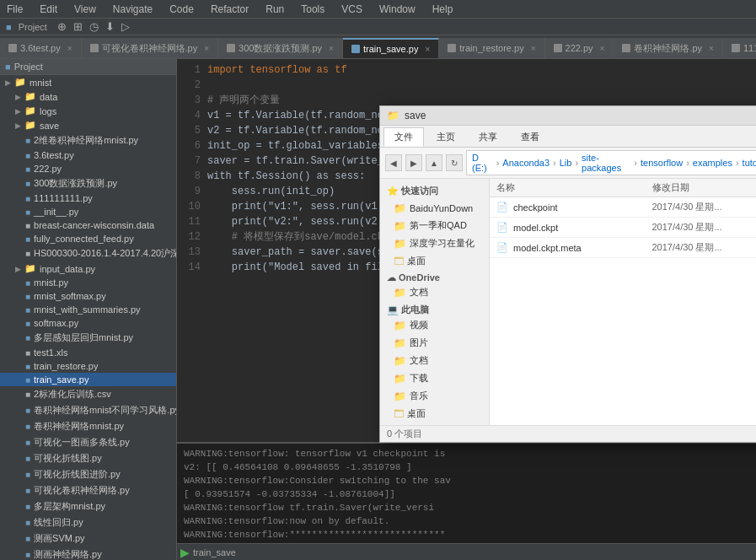  I want to click on editor-tab-2: 300数据涨跌预测.py×, so click(281, 48).